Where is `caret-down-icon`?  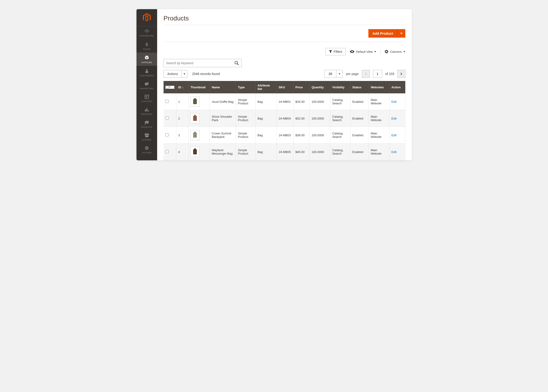
caret-down-icon is located at coordinates (404, 52).